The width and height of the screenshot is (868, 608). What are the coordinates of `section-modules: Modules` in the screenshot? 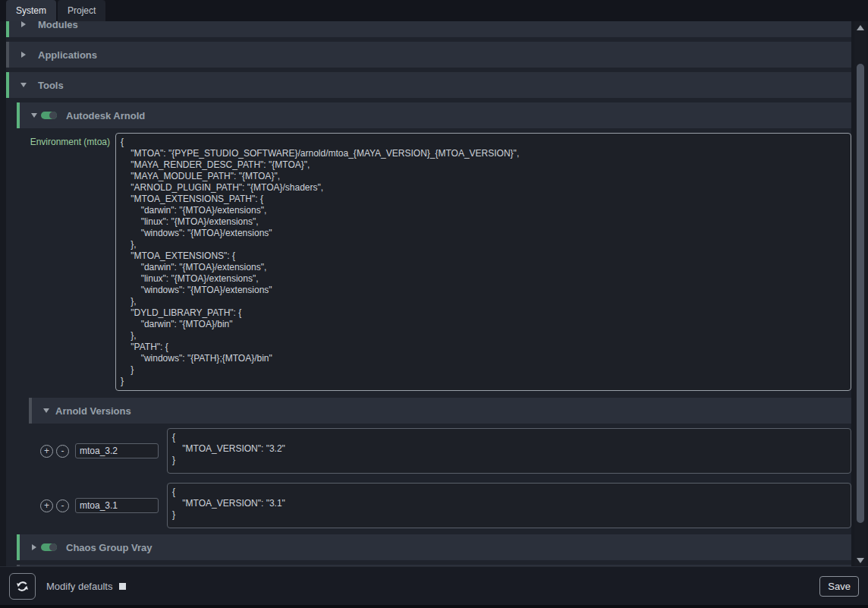 It's located at (429, 29).